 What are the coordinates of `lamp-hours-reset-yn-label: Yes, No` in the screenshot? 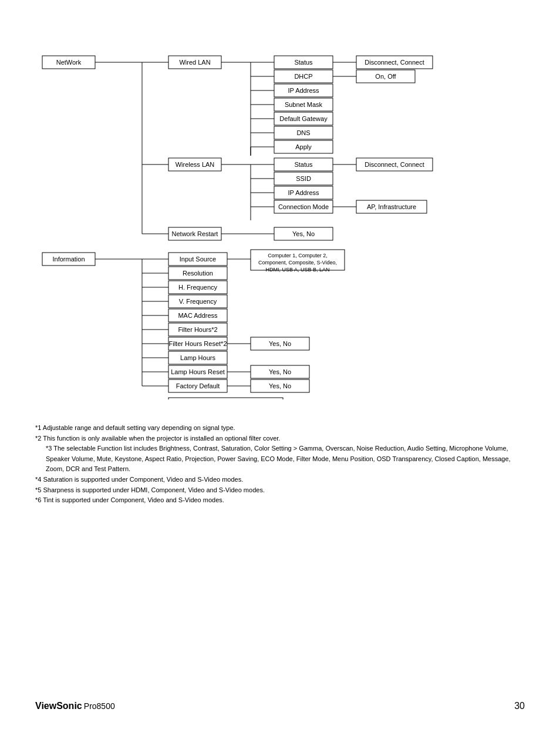 It's located at (280, 372).